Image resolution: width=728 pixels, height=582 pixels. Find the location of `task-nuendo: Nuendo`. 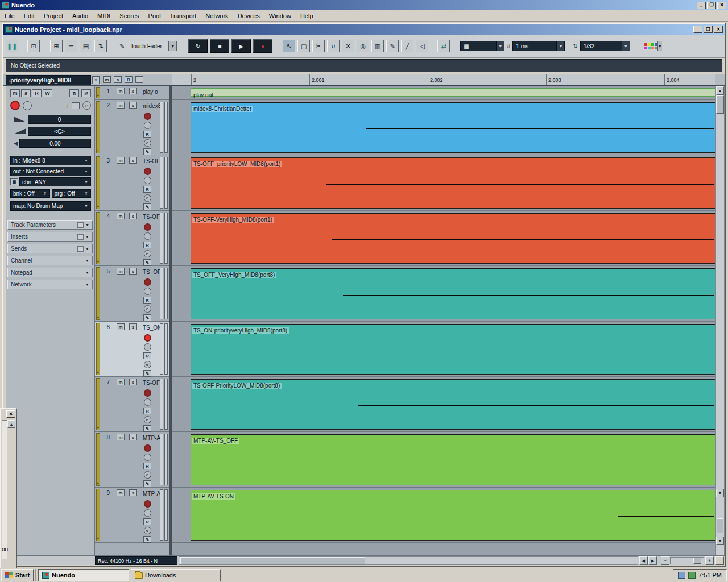

task-nuendo: Nuendo is located at coordinates (84, 575).